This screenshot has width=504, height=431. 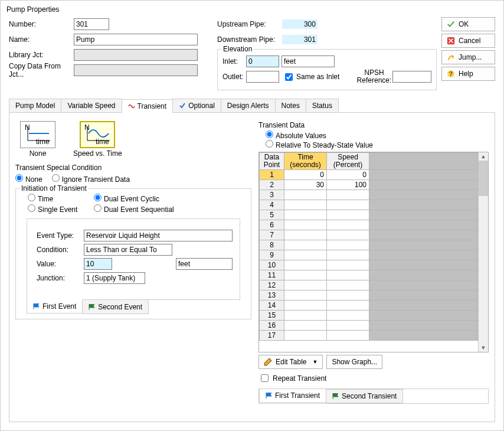 What do you see at coordinates (272, 205) in the screenshot?
I see `row-header: 4` at bounding box center [272, 205].